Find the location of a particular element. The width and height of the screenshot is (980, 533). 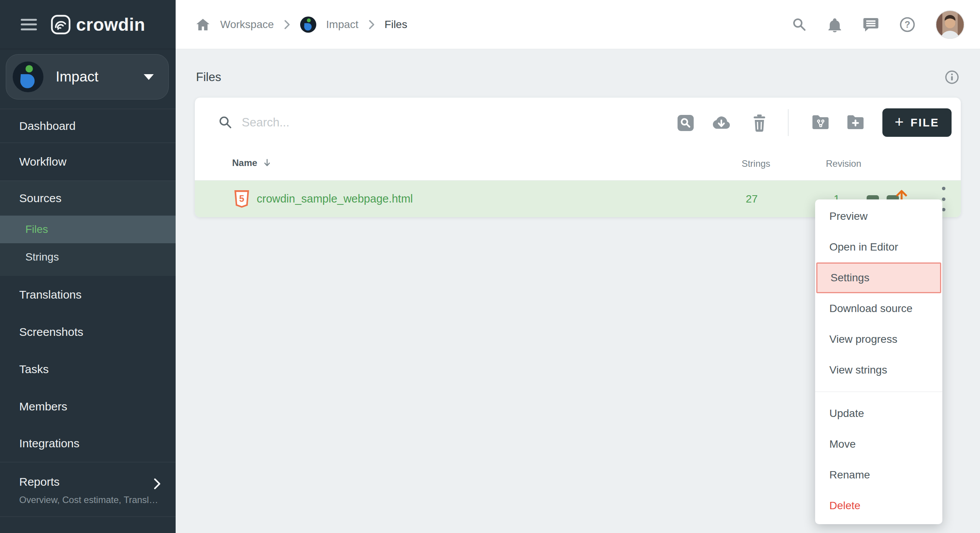

svg-text: 5 is located at coordinates (241, 198).